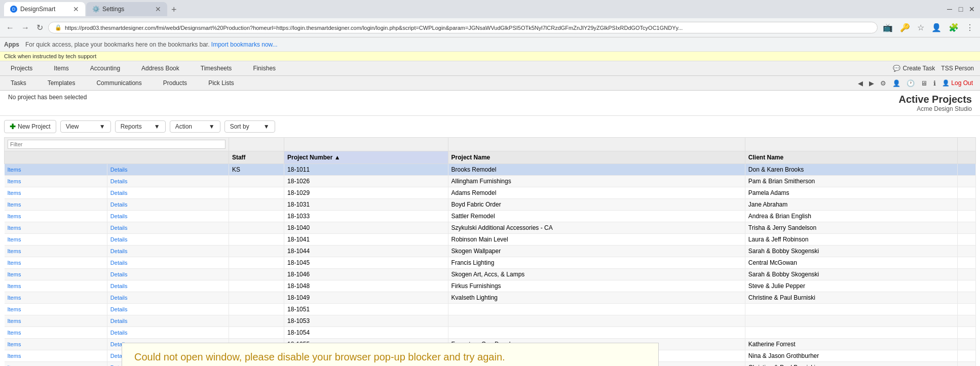 The height and width of the screenshot is (366, 980). What do you see at coordinates (366, 158) in the screenshot?
I see `col-header-number: Project Number ▲` at bounding box center [366, 158].